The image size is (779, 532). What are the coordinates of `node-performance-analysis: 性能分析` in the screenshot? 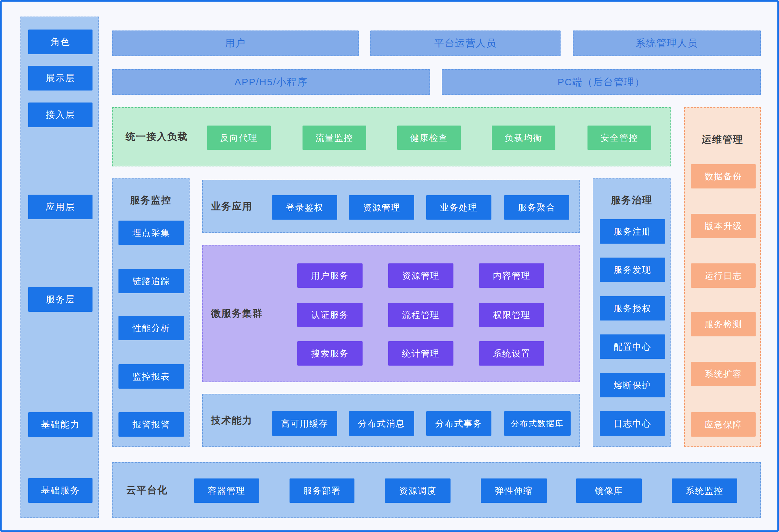 It's located at (151, 328).